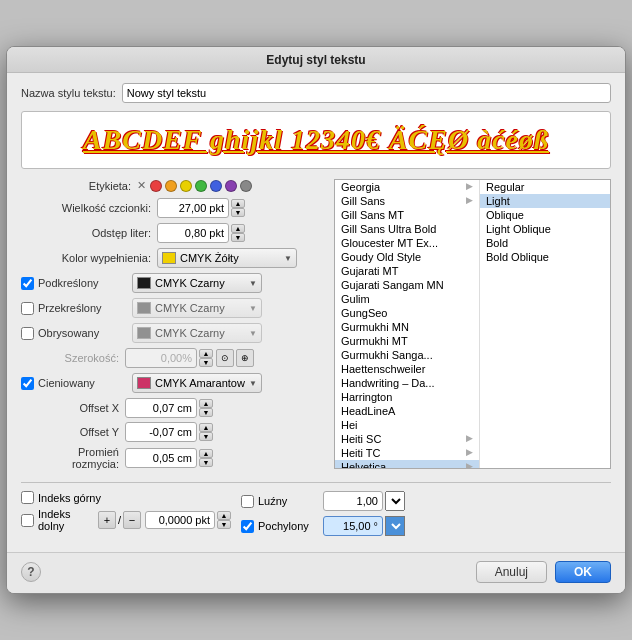 The width and height of the screenshot is (632, 640). What do you see at coordinates (407, 439) in the screenshot?
I see `font-list-item: Heiti SC▶` at bounding box center [407, 439].